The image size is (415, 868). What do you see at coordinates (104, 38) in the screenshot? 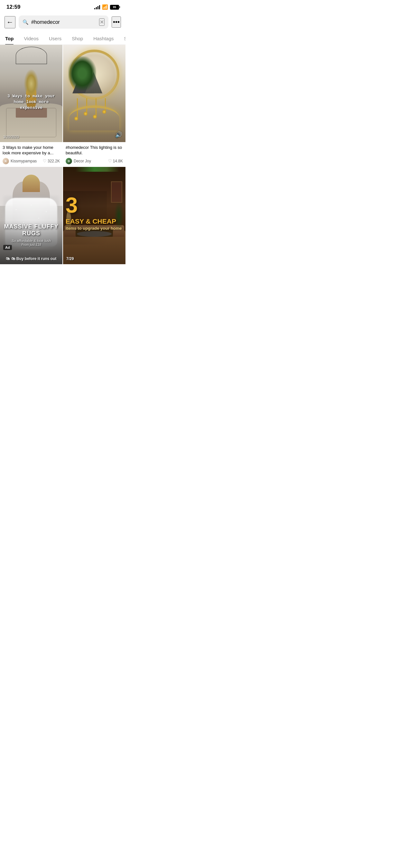
I see `tab-hashtags: Hashtags` at bounding box center [104, 38].